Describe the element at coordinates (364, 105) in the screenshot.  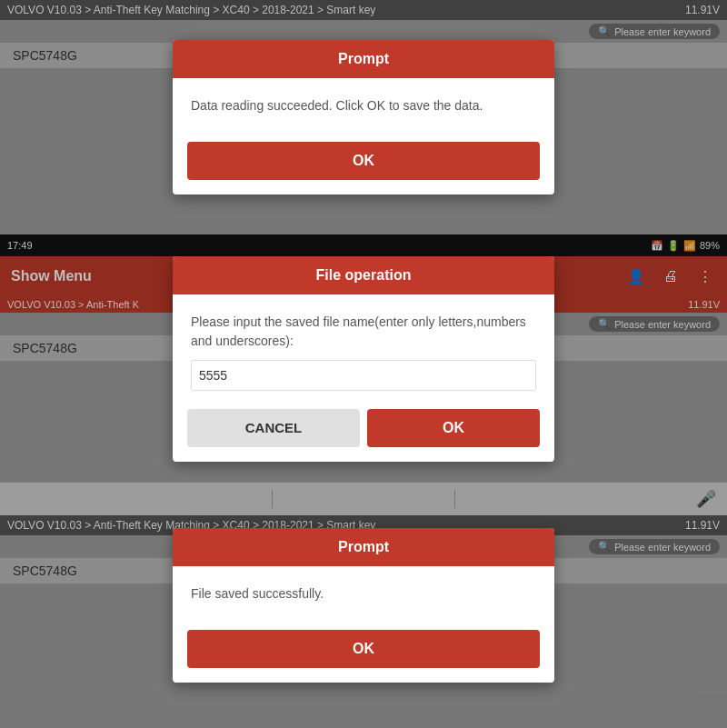
I see `dialog-message-top: Data reading succeeded. Click OK to save…` at that location.